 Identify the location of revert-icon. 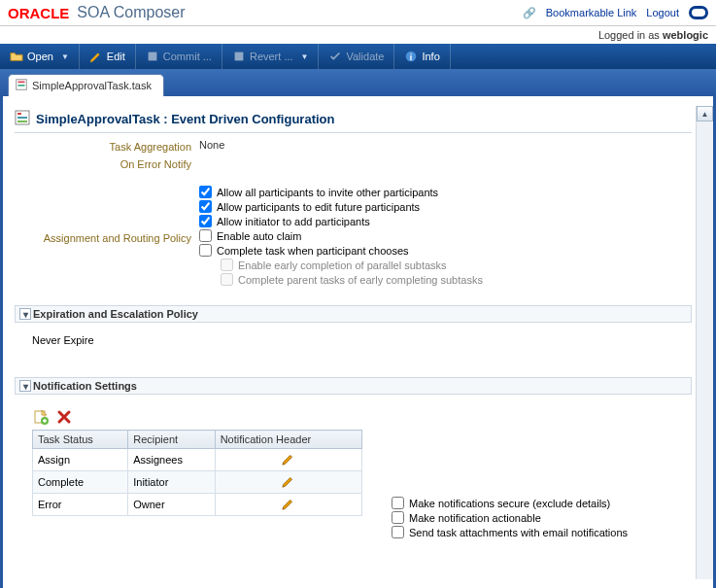
(239, 56).